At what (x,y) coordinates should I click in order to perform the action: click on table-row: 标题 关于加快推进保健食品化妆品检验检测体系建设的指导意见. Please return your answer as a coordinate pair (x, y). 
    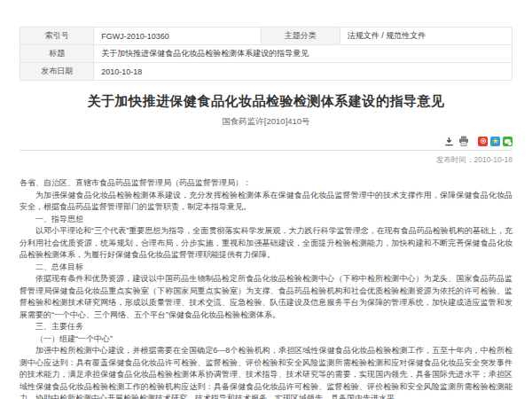
    Looking at the image, I should click on (266, 54).